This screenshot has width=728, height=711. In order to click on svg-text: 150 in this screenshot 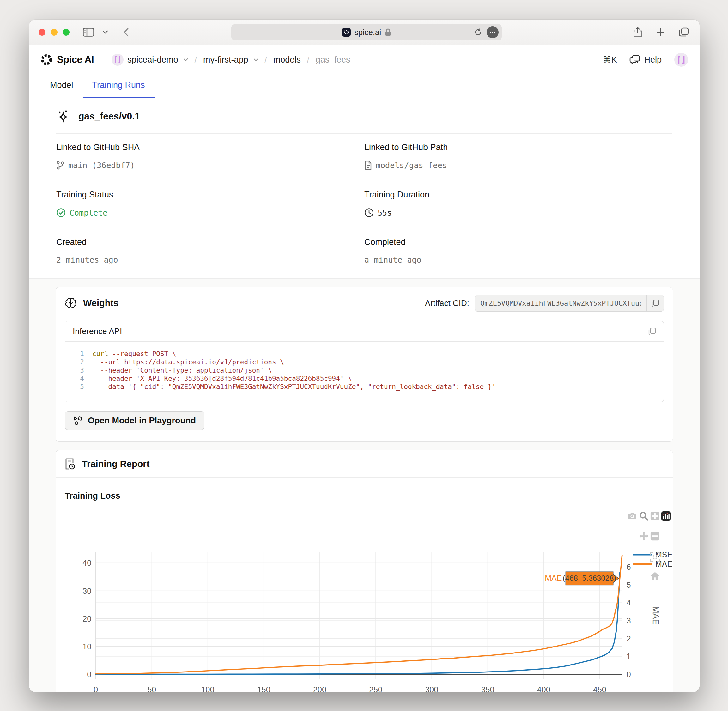, I will do `click(264, 689)`.